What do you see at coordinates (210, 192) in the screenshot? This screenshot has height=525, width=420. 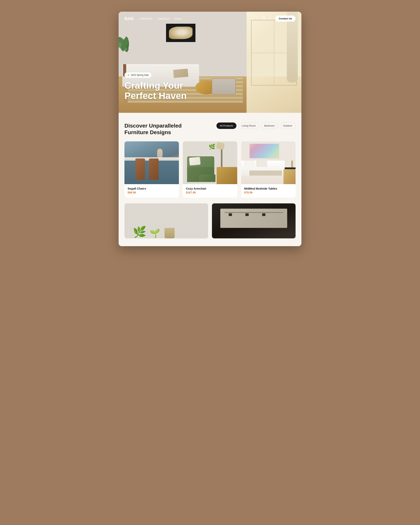 I see `product-price-armchair: $167.99` at bounding box center [210, 192].